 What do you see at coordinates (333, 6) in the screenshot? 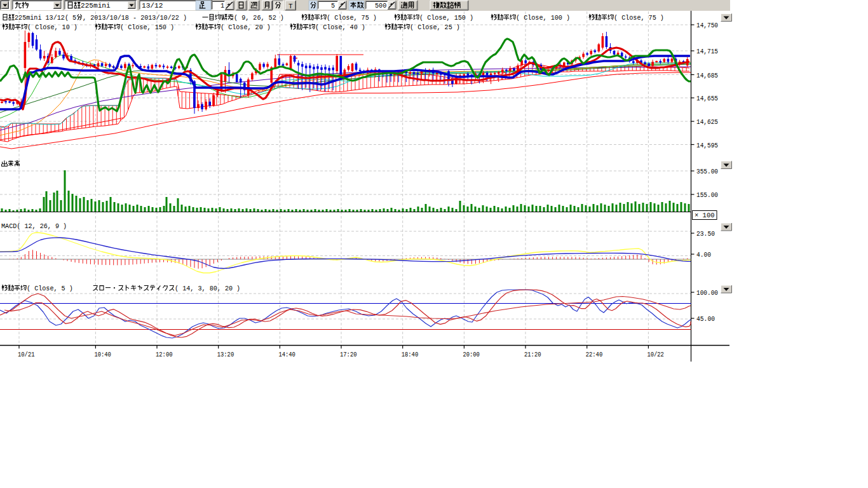
I see `svg-text: 5` at bounding box center [333, 6].